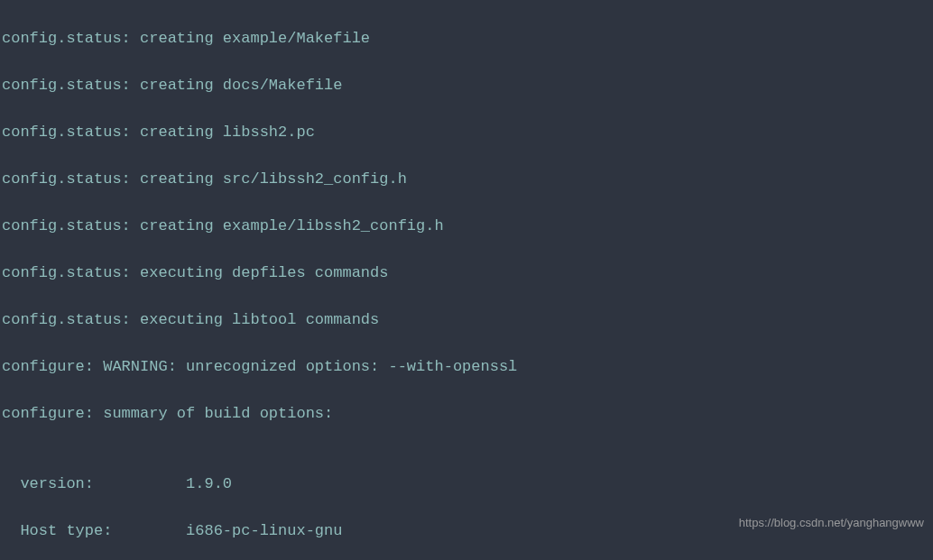 Image resolution: width=933 pixels, height=560 pixels. Describe the element at coordinates (466, 39) in the screenshot. I see `output-line: config.status: creating example/Makefile` at that location.